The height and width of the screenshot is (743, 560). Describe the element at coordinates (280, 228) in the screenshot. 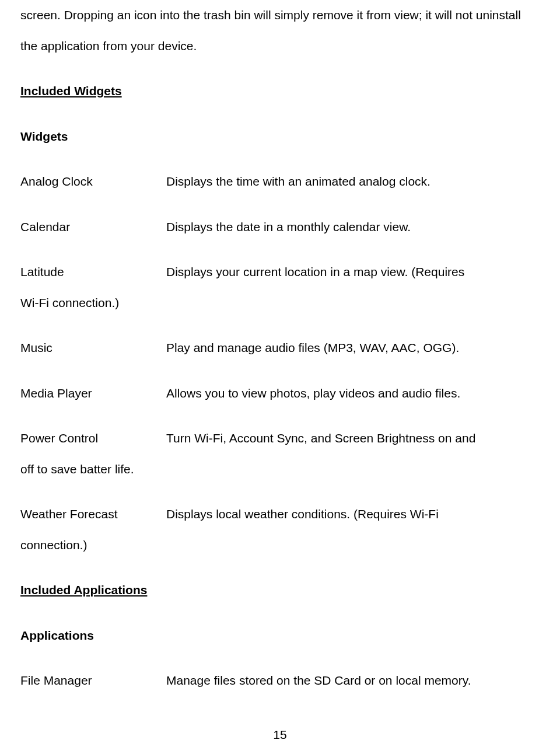

I see `widget-row-calendar: Calendar Displays the date in a monthly …` at that location.